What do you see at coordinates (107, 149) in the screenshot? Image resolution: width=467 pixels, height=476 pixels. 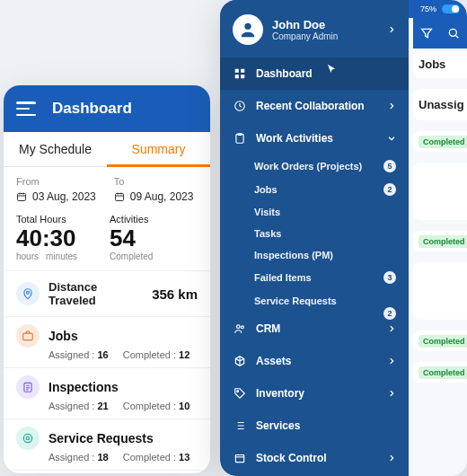 I see `tabs: My Schedule Summary` at bounding box center [107, 149].